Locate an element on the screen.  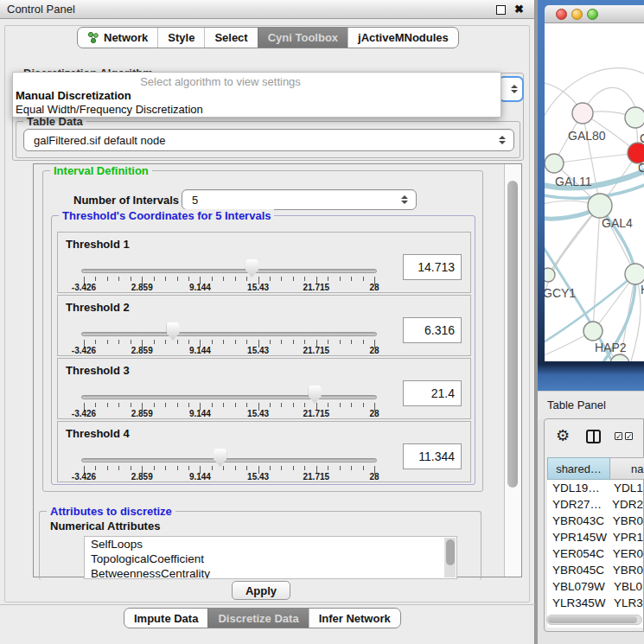
table-data-combobox: galFiltered.sif default node is located at coordinates (269, 140).